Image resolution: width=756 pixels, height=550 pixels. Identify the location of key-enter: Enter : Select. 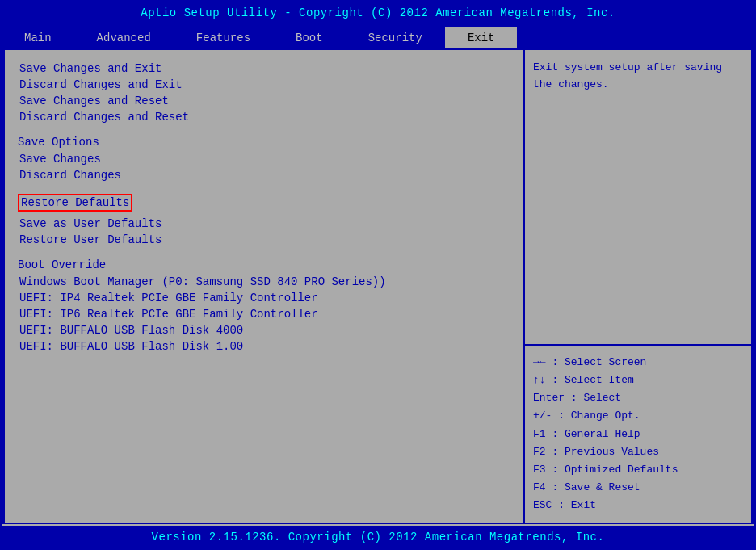
(638, 398).